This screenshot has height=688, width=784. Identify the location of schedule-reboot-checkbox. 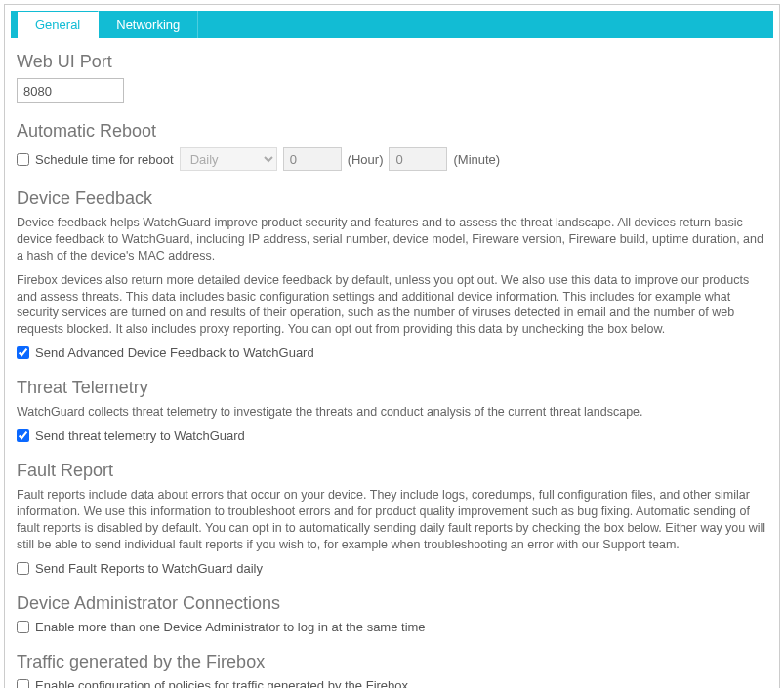
(23, 160).